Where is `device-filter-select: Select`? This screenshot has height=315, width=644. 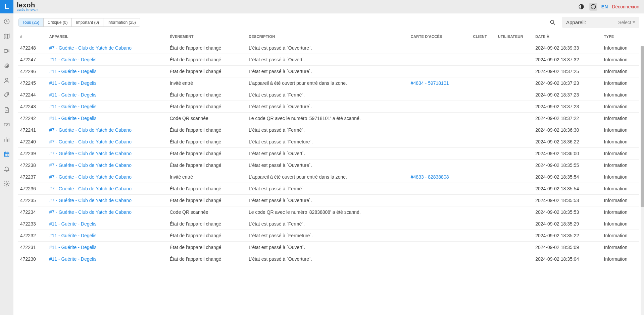 device-filter-select: Select is located at coordinates (627, 22).